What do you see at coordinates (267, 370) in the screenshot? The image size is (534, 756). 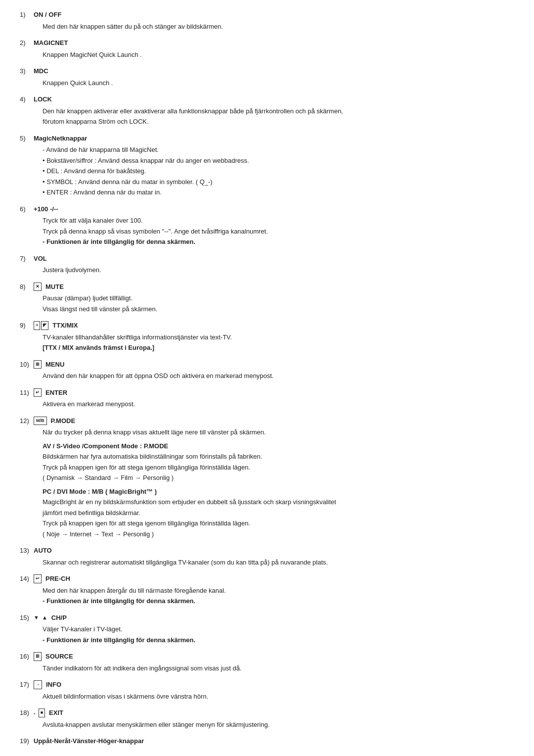 I see `section-10: 10)⊞MENUAnvänd den här knappen för att ö…` at bounding box center [267, 370].